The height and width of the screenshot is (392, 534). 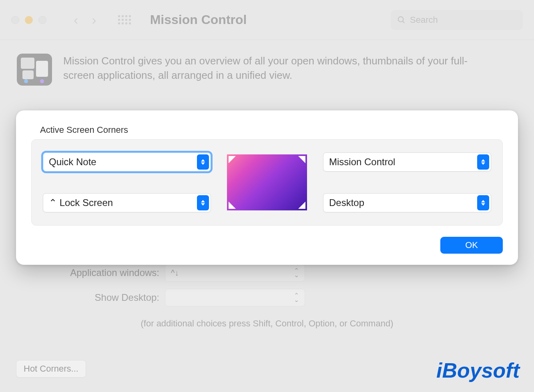 What do you see at coordinates (275, 68) in the screenshot?
I see `description-text: Mission Control gives you an overview of…` at bounding box center [275, 68].